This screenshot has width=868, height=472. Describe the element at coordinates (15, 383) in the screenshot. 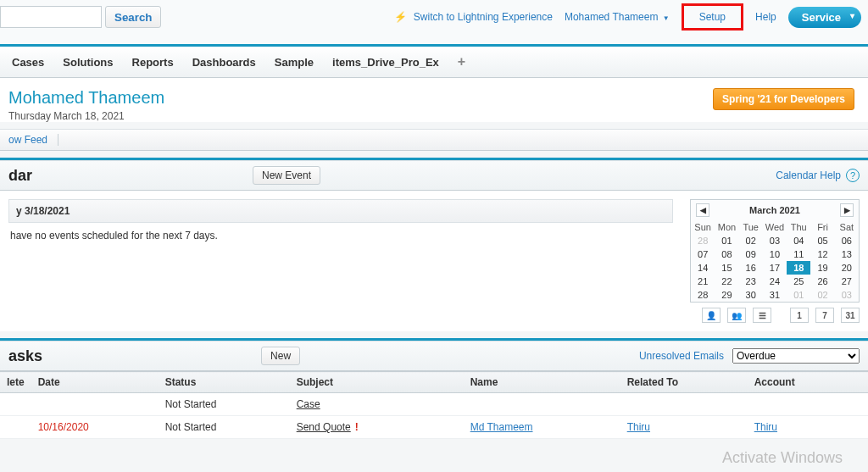

I see `col-complete: lete` at that location.